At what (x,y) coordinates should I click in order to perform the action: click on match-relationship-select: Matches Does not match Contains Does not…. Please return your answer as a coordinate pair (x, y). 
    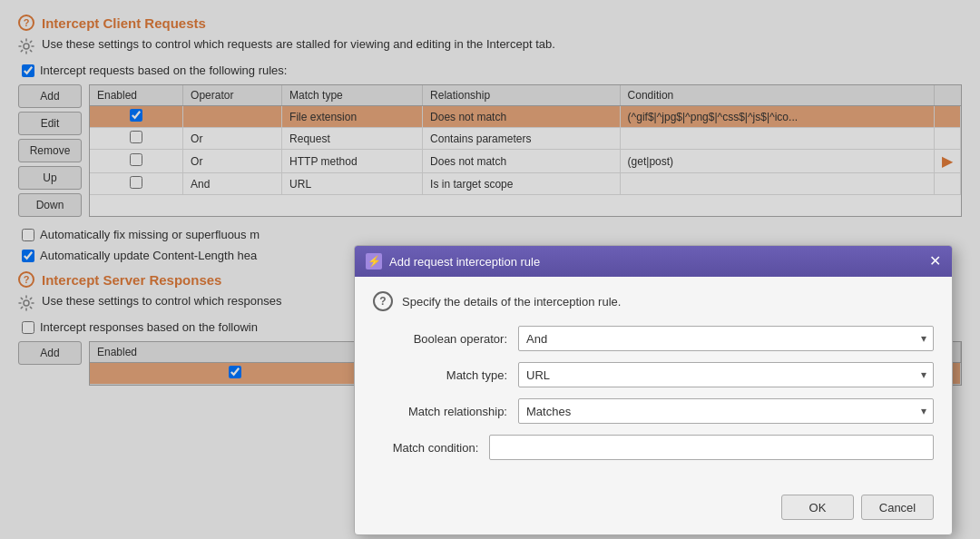
    Looking at the image, I should click on (726, 411).